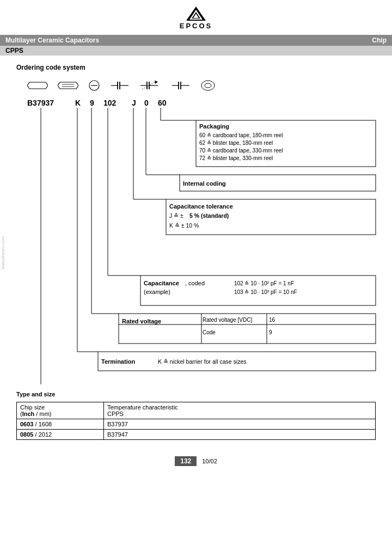  Describe the element at coordinates (40, 103) in the screenshot. I see `svg-text: B37937` at that location.